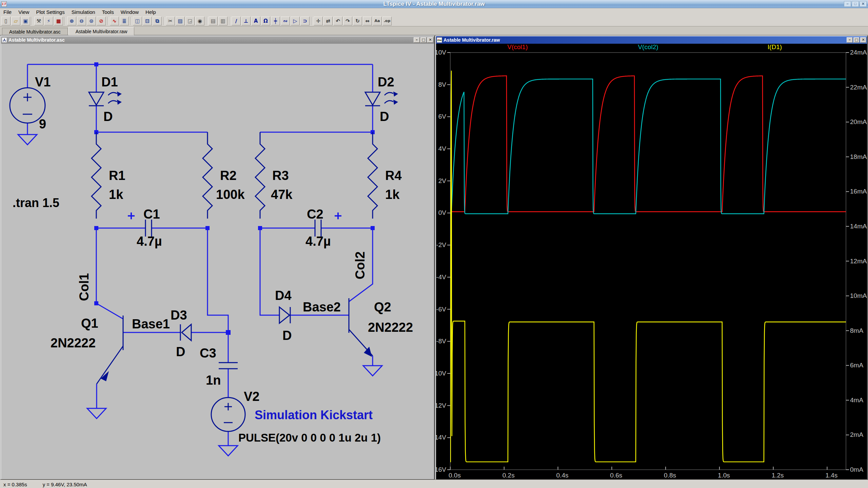 This screenshot has width=868, height=488. What do you see at coordinates (338, 21) in the screenshot?
I see `undo-button: ↶` at bounding box center [338, 21].